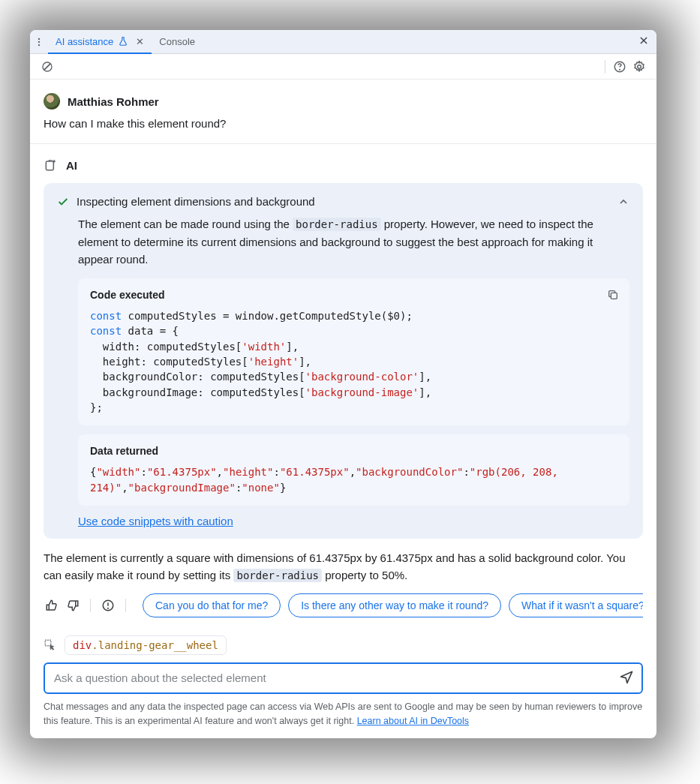  I want to click on more-tabs-button, so click(39, 42).